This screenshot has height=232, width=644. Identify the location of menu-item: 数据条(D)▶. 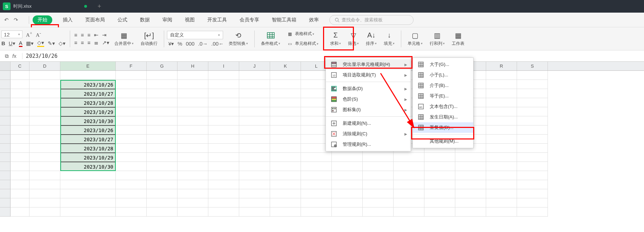
(368, 89).